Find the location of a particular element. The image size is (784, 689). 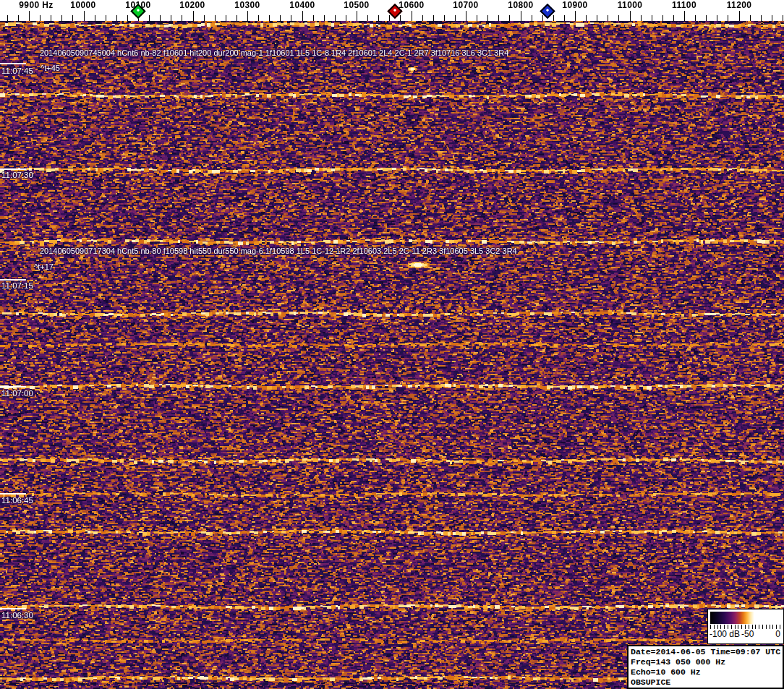

colorbar-gradient is located at coordinates (746, 617).